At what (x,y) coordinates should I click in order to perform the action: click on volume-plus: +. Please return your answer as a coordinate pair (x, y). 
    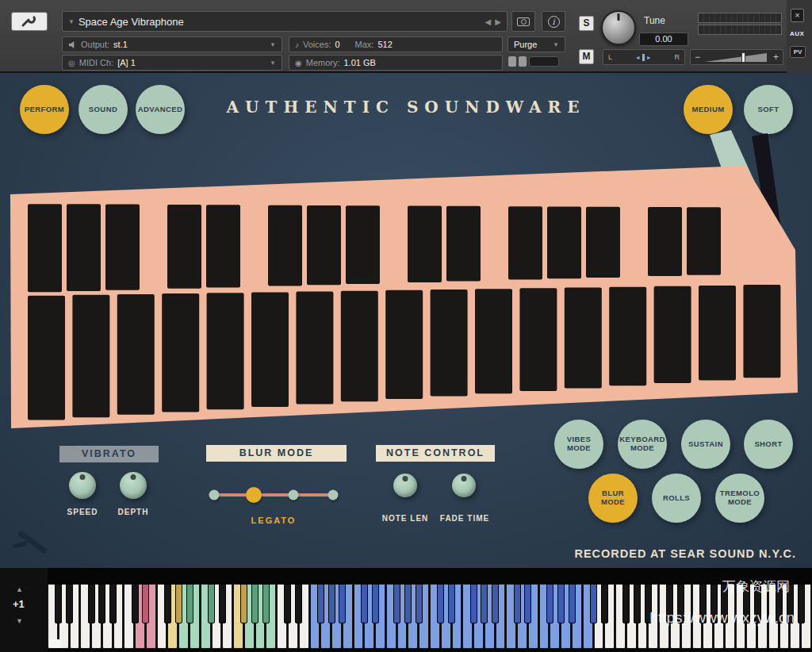
    Looking at the image, I should click on (776, 57).